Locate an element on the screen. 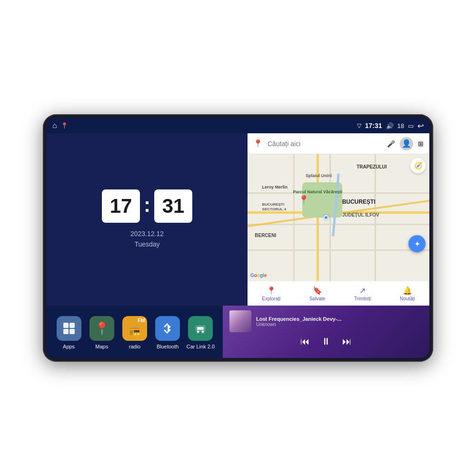 This screenshot has height=476, width=476. location-dot is located at coordinates (326, 218).